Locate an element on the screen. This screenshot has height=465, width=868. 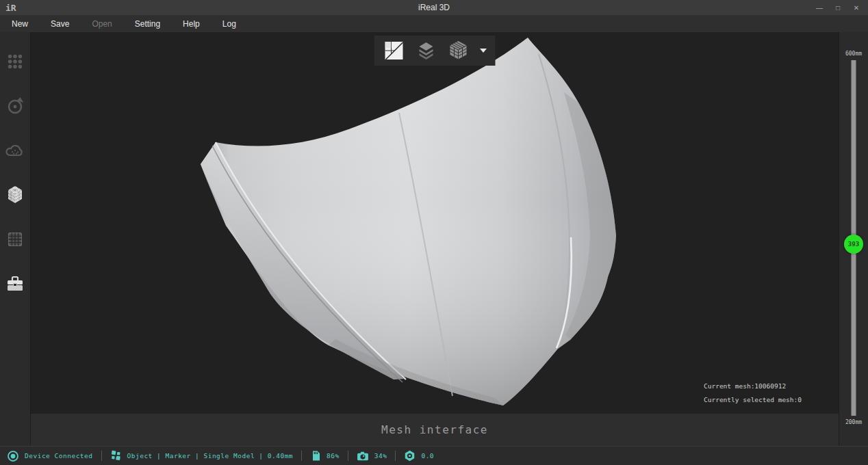
brick-cube-icon is located at coordinates (459, 51).